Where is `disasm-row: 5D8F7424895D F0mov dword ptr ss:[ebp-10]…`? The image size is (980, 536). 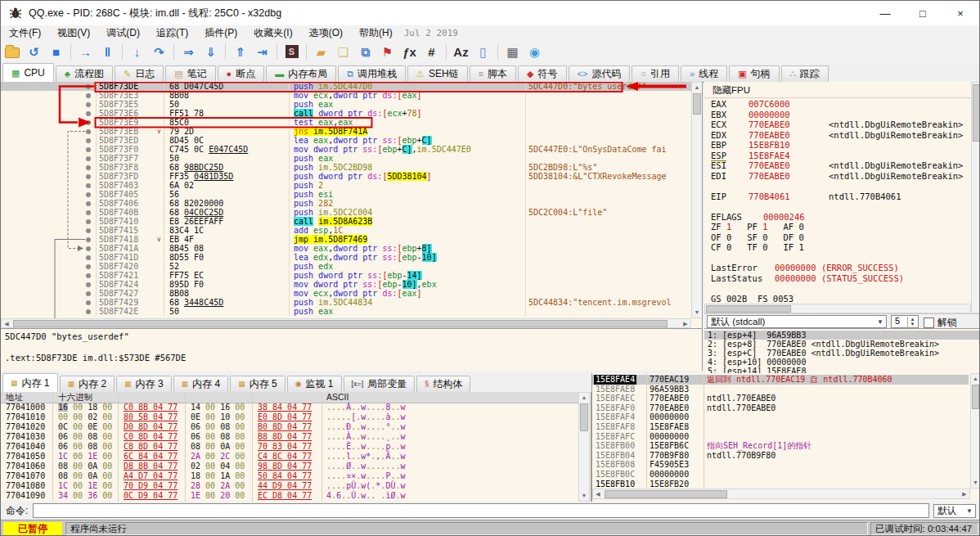
disasm-row: 5D8F7424895D F0mov dword ptr ss:[ebp-10]… is located at coordinates (347, 285).